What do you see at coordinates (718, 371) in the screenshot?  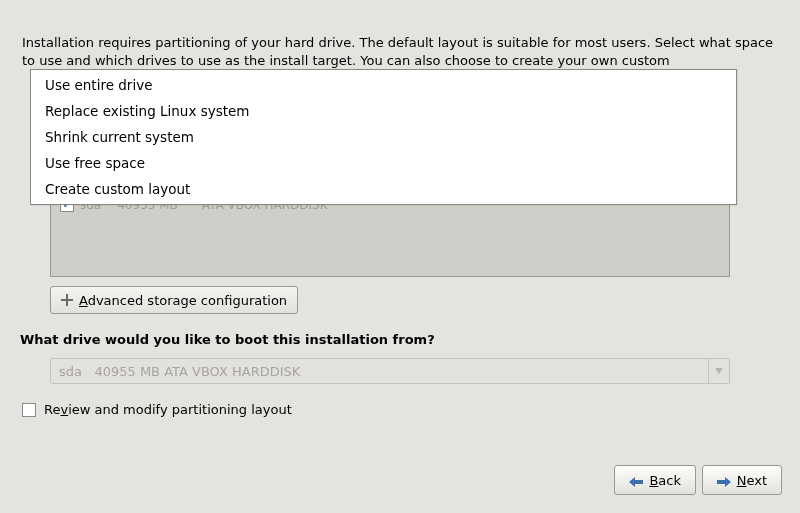 I see `chevron-down-icon` at bounding box center [718, 371].